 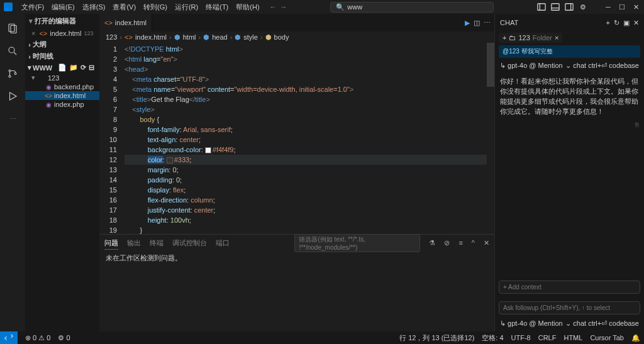 I want to click on chat-input: Ask followup (Ctrl+Shift+Y), ↑ to select, so click(x=570, y=308).